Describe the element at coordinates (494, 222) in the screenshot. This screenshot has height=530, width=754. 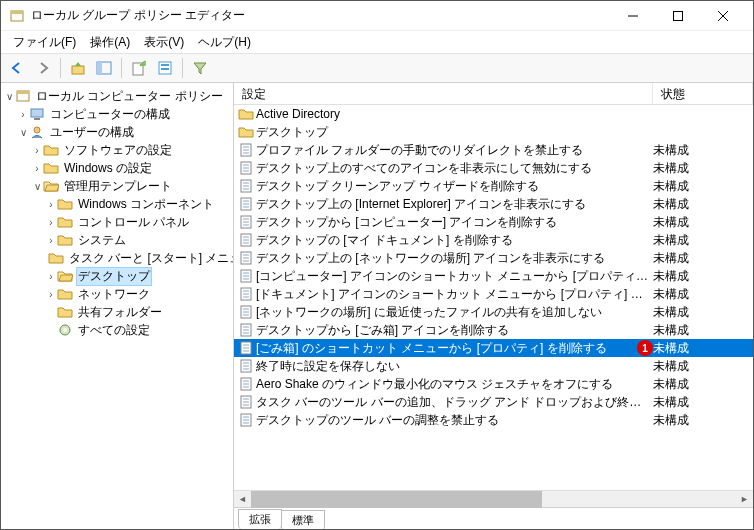
I see `list-row: デスクトップから [コンピューター] アイコンを削除する未構成` at that location.